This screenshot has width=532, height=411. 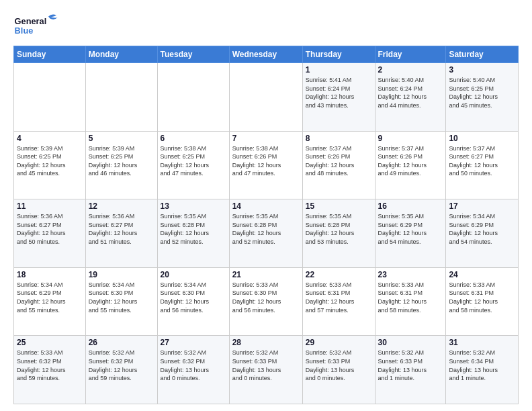 I want to click on day-info: Sunrise: 5:32 AM Sunset: 6:34 PM Dayligh…, so click(x=482, y=365).